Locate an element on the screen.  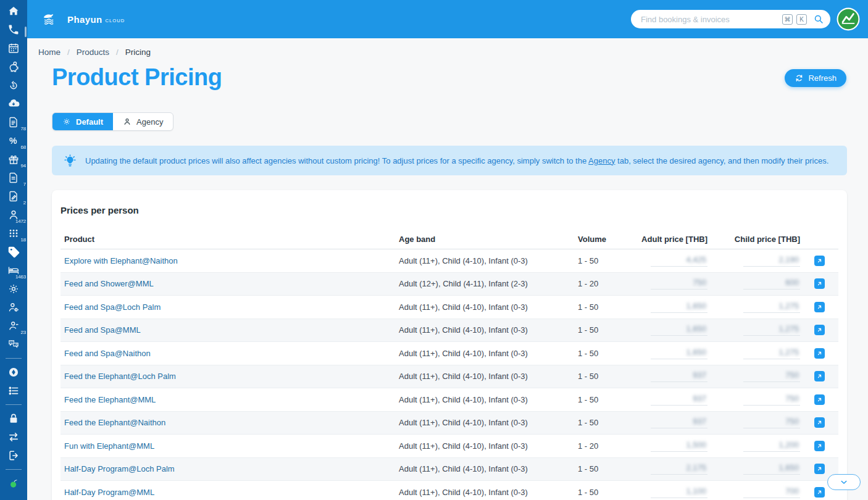
product-link: Feed the Elephant@MML is located at coordinates (110, 400).